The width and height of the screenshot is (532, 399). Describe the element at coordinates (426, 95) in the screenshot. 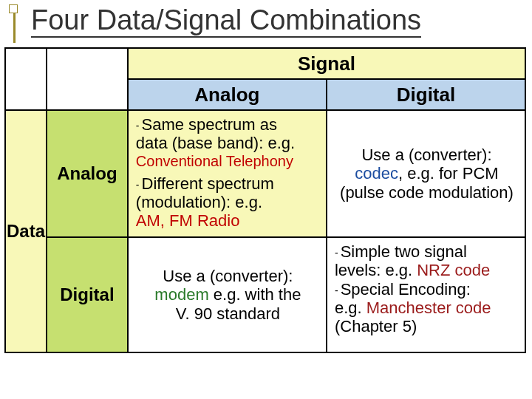

I see `col-header-digital: Digital` at that location.